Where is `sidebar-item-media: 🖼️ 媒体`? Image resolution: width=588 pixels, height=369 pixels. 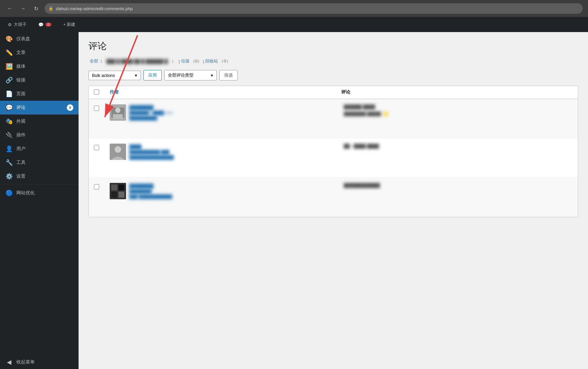 sidebar-item-media: 🖼️ 媒体 is located at coordinates (39, 66).